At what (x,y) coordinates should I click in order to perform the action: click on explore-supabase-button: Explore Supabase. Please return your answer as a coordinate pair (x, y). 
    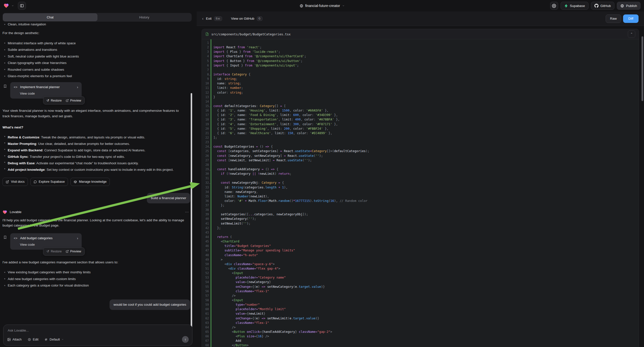
    Looking at the image, I should click on (49, 182).